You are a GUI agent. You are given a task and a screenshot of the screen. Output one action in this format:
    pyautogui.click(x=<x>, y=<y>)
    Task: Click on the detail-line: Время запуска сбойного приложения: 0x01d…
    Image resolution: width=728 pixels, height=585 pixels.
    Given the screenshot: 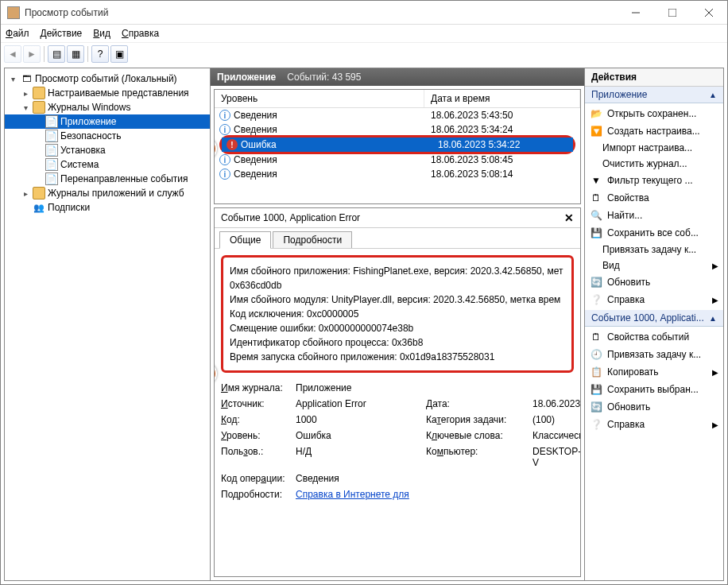 What is the action you would take?
    pyautogui.click(x=397, y=357)
    